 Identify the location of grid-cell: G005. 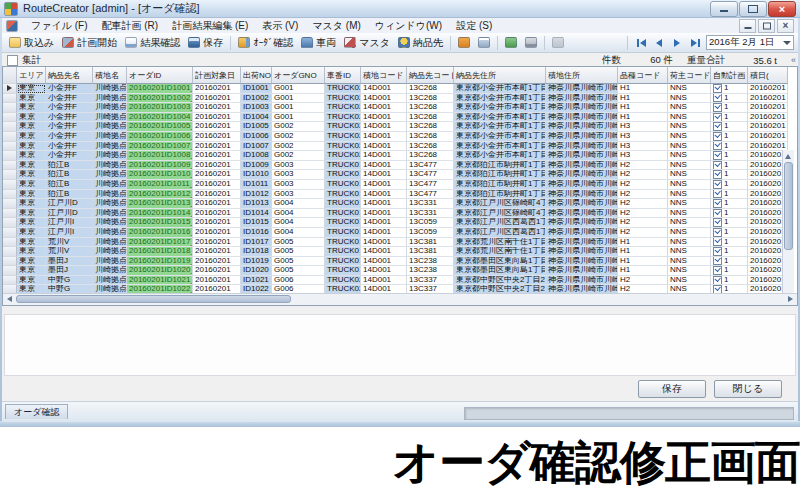
(298, 243).